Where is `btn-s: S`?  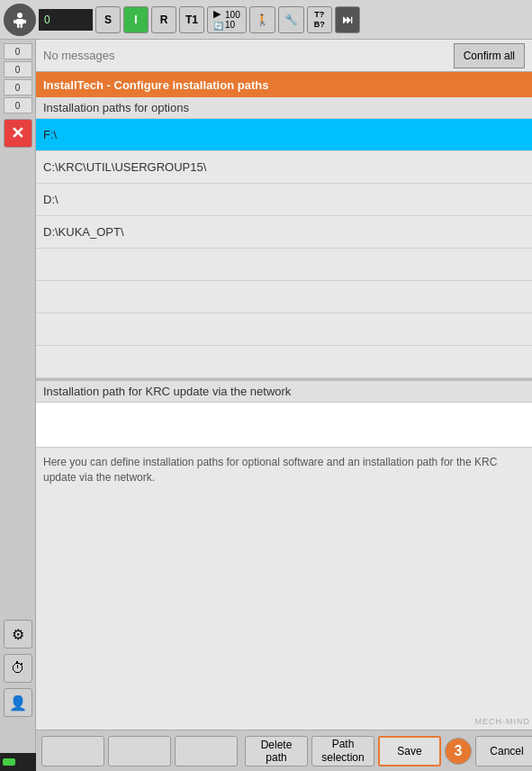
btn-s: S is located at coordinates (108, 20).